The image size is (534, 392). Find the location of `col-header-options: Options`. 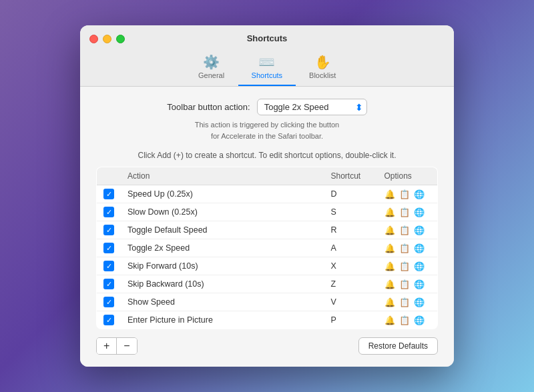

col-header-options: Options is located at coordinates (408, 176).